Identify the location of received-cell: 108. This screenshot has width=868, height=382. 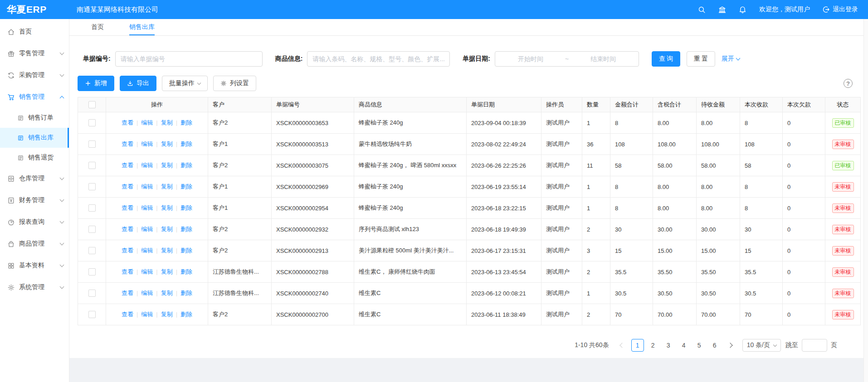
(761, 144).